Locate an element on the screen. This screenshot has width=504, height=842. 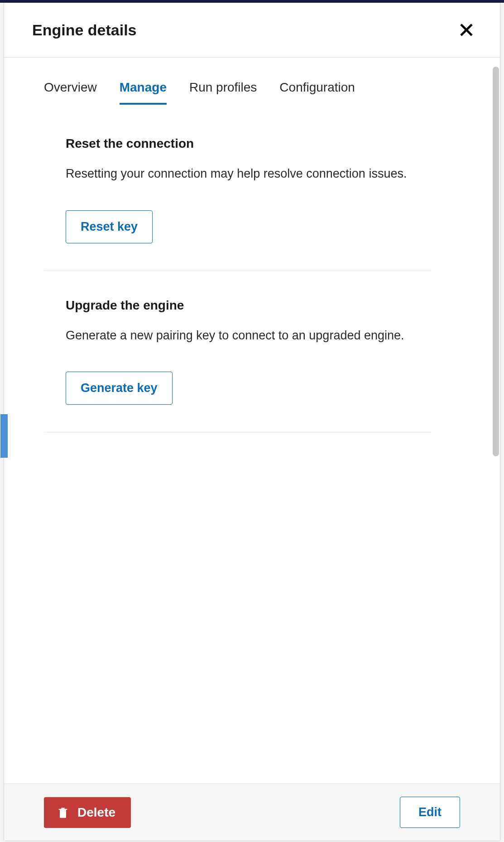
tab-configuration: Configuration is located at coordinates (317, 92).